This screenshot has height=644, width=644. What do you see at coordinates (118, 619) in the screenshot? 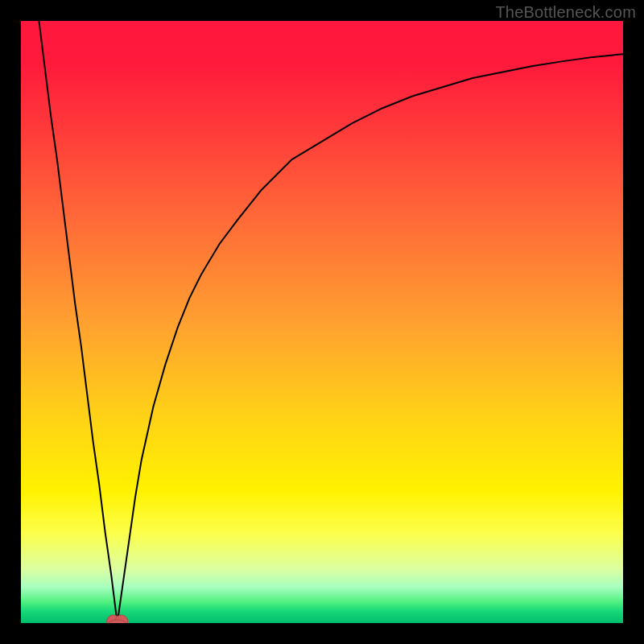
I see `optimum-marker` at bounding box center [118, 619].